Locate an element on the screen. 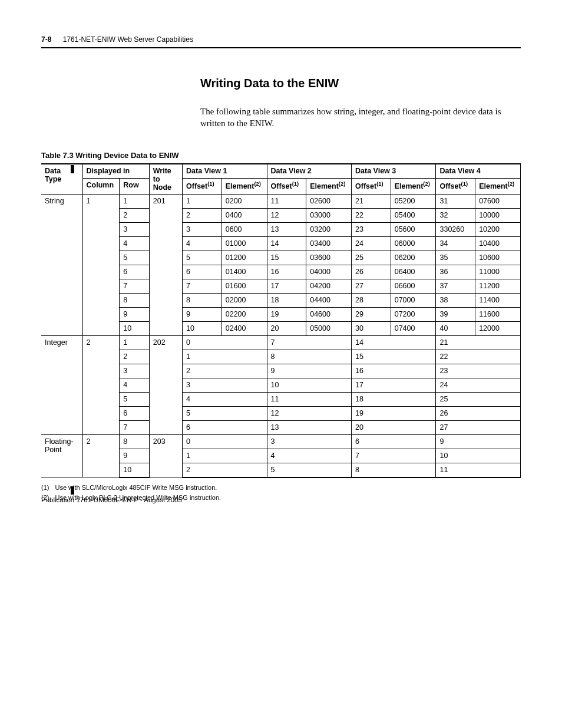 This screenshot has width=562, height=728. cell: 203 is located at coordinates (166, 456).